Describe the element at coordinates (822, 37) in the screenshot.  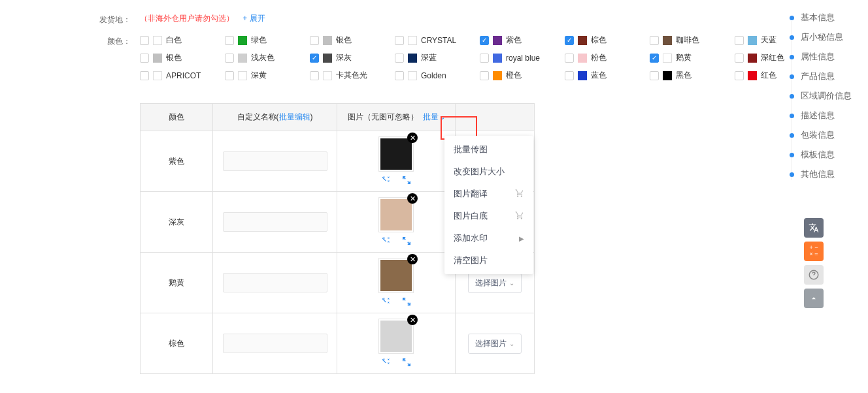
I see `nav-item: 店小秘信息` at that location.